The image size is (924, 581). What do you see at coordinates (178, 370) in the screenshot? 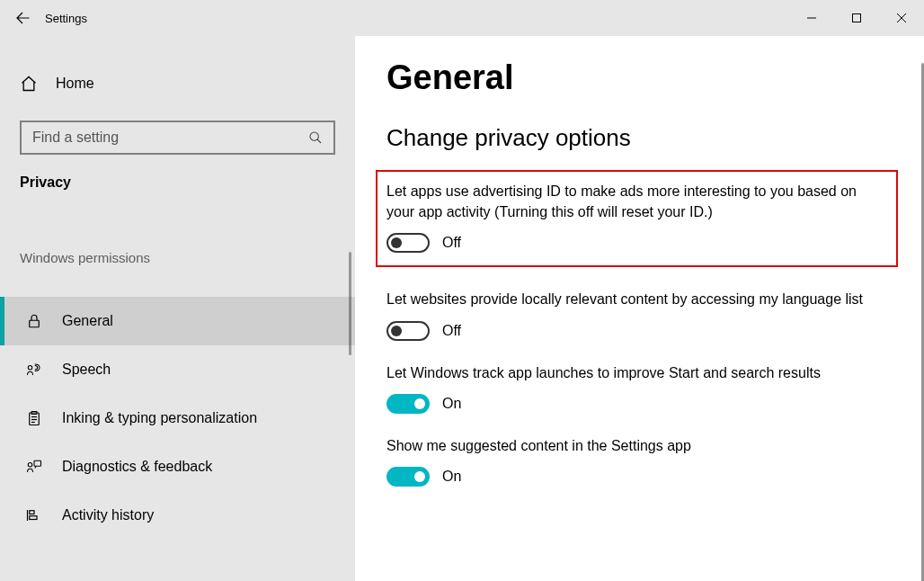
I see `nav-item-speech: Speech` at bounding box center [178, 370].